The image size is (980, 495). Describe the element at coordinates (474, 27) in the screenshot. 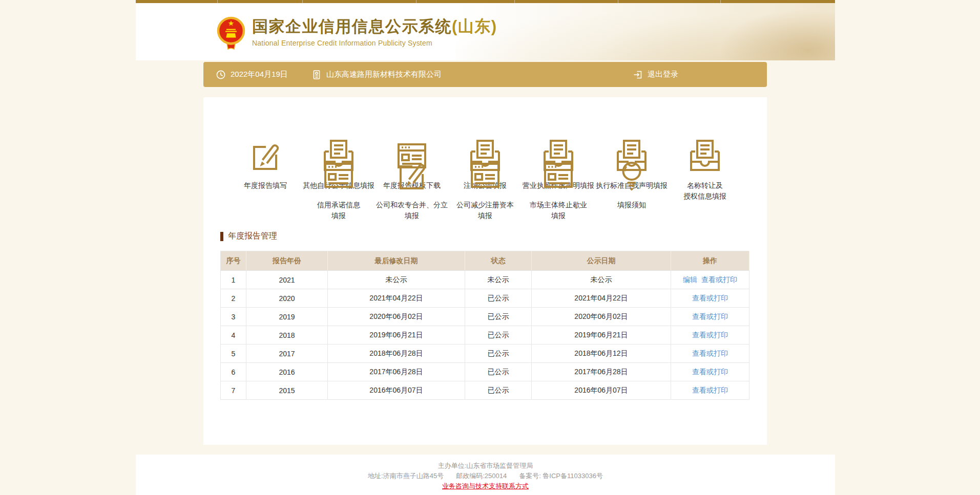

I see `page-title-region: (山东)` at that location.